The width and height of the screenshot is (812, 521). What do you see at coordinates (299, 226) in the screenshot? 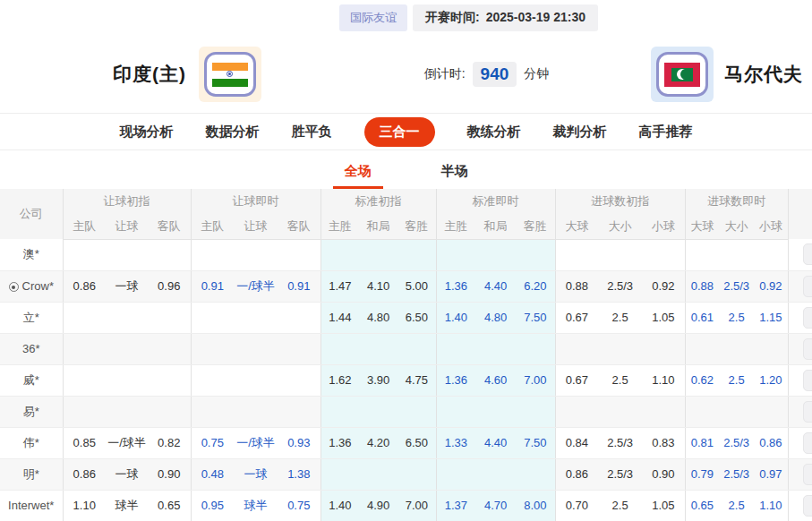
I see `sub-header-2-3: 客队` at bounding box center [299, 226].